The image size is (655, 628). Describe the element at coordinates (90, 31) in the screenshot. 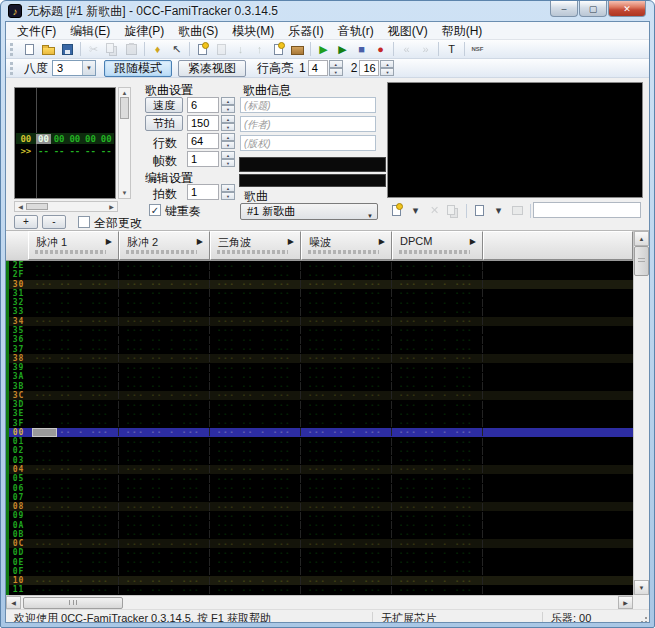

I see `menu-item-1: 编辑(E)` at that location.